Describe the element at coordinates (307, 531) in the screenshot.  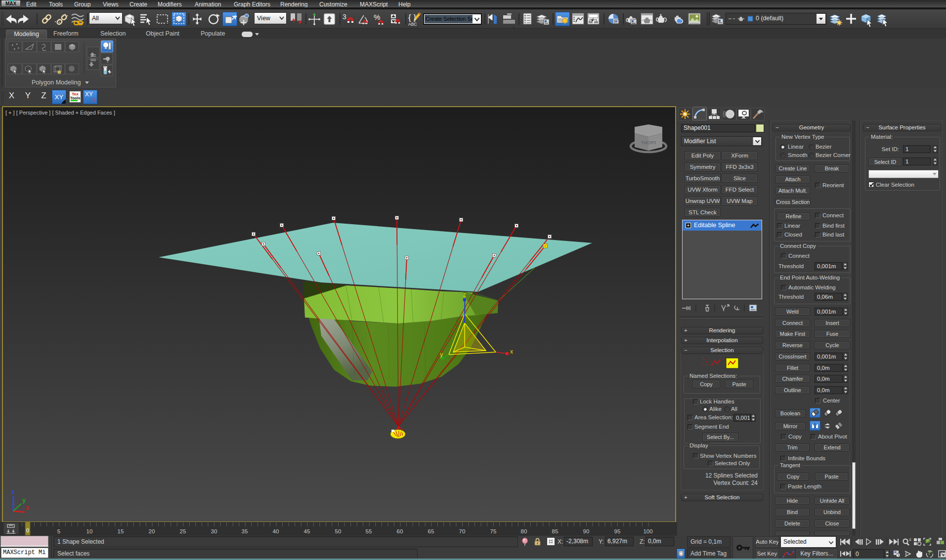
I see `svg-text: 45` at that location.